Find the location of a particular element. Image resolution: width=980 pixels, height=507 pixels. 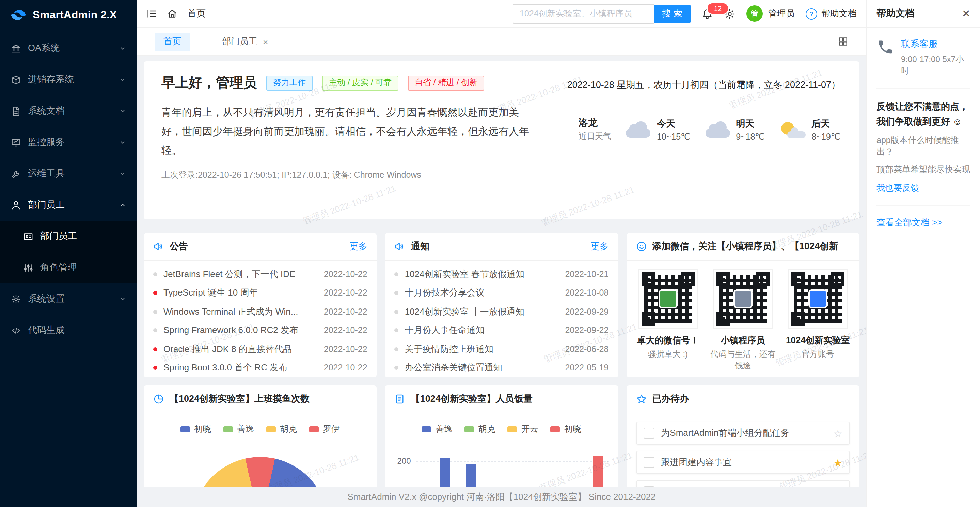

contact-support: 联系客服 9:00-17:00 5x7小时 is located at coordinates (924, 57).